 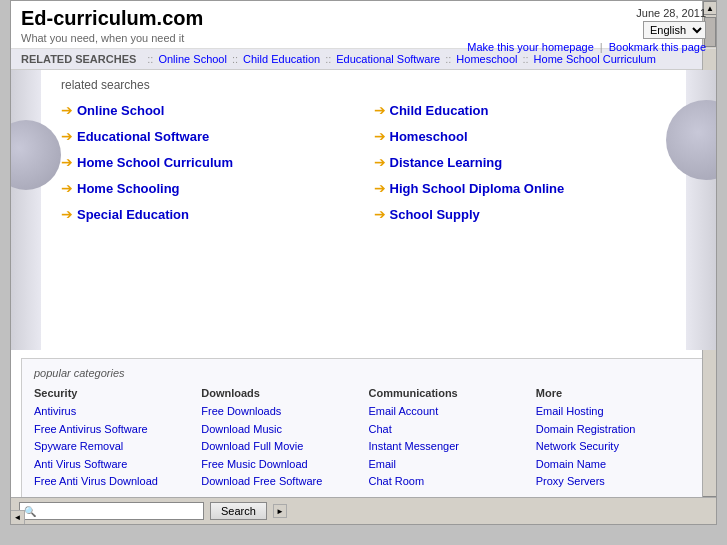 I want to click on list-item: ➔ Home School Curriculum, so click(x=208, y=162).